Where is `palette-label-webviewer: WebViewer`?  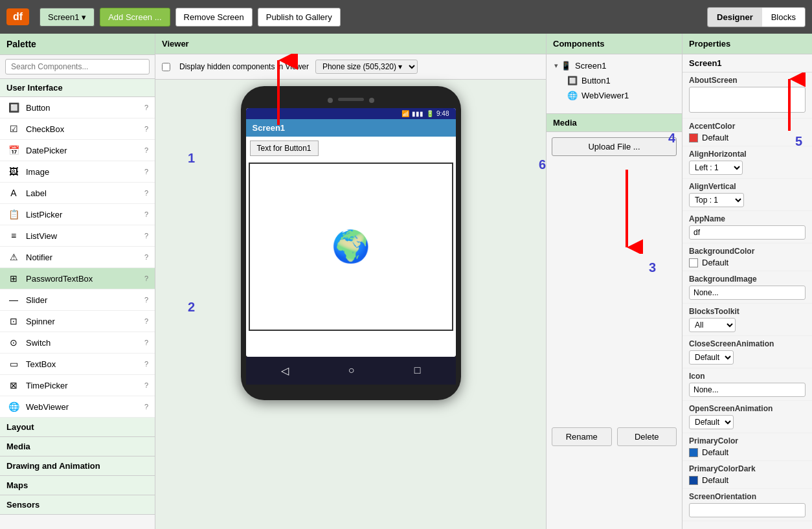
palette-label-webviewer: WebViewer is located at coordinates (84, 407).